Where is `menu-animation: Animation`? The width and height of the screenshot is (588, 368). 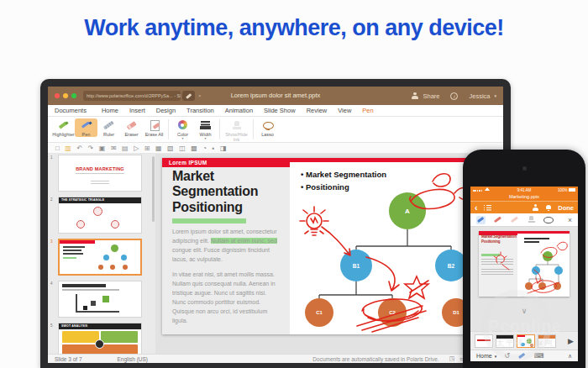
menu-animation: Animation is located at coordinates (239, 111).